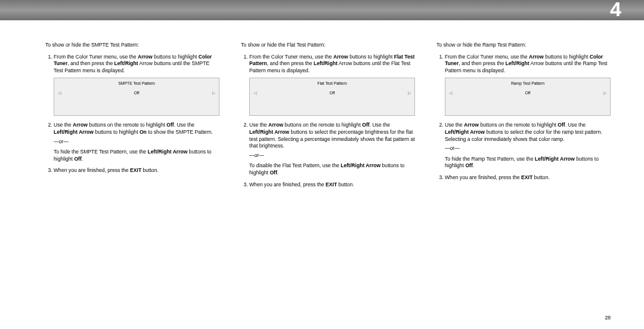  What do you see at coordinates (143, 132) in the screenshot?
I see `t: On` at bounding box center [143, 132].